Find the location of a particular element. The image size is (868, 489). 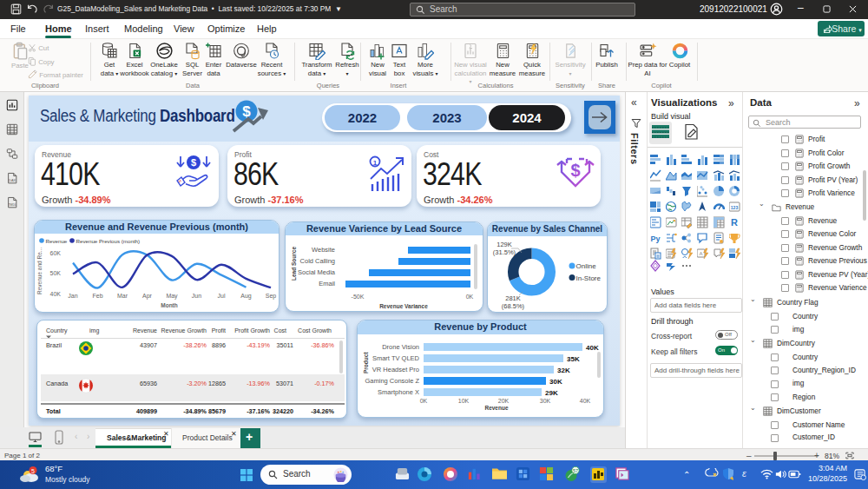

svg-text: (31.5%) is located at coordinates (505, 252).